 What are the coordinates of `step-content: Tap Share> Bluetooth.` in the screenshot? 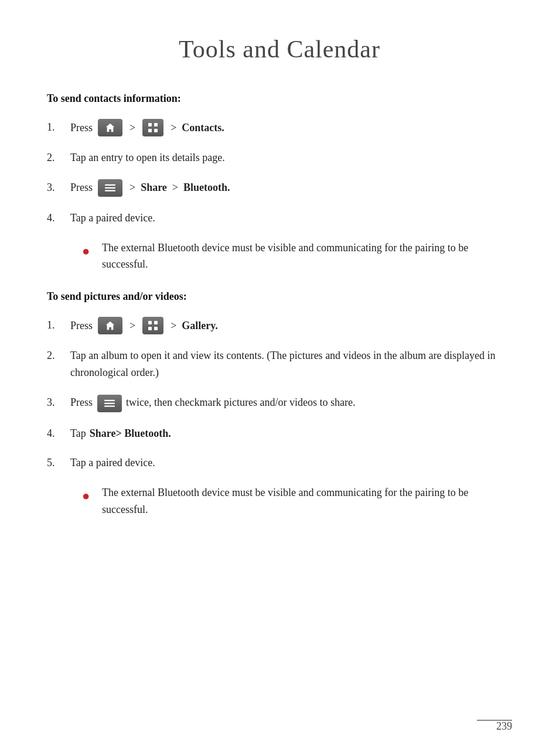 It's located at (291, 433).